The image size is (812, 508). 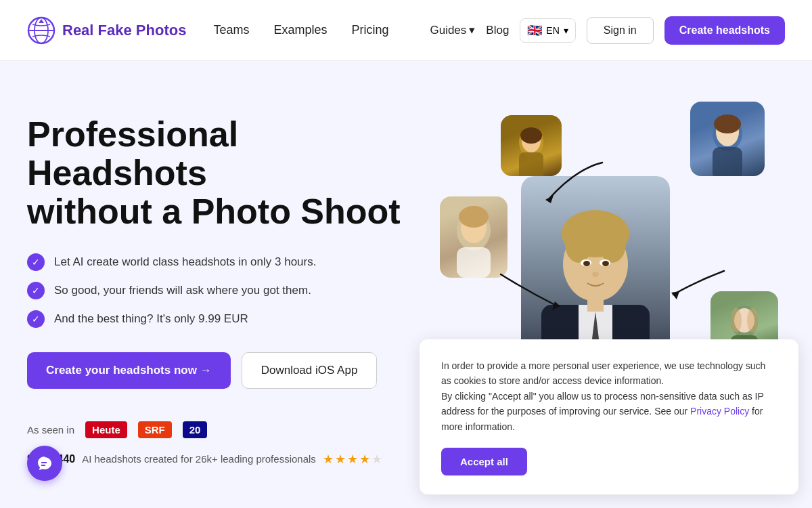 I want to click on blog-link: Blog, so click(x=497, y=30).